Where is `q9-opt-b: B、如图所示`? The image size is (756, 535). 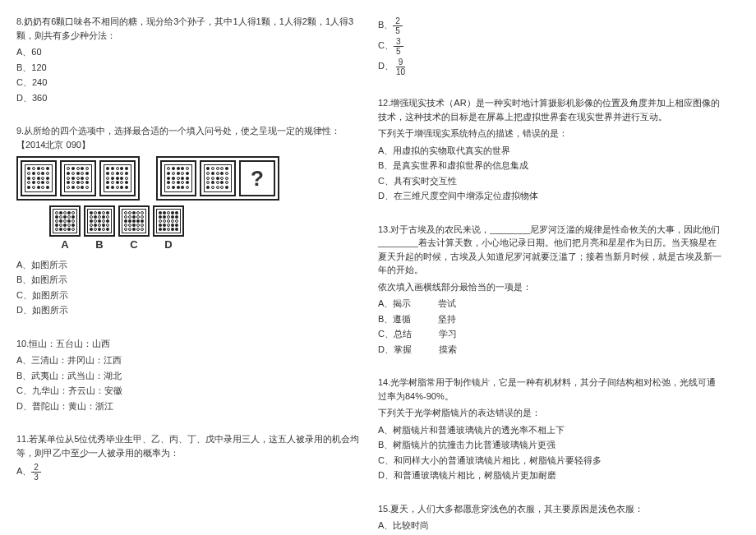
q9-opt-b: B、如图所示 is located at coordinates (189, 279).